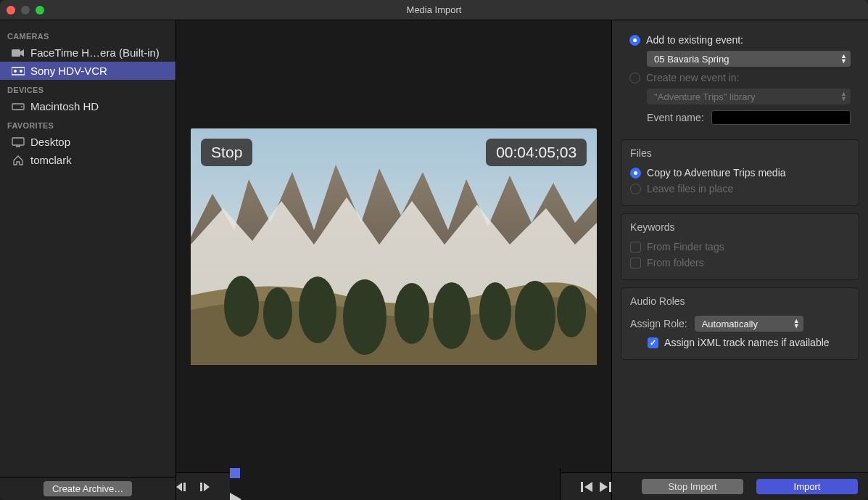 The image size is (868, 500). What do you see at coordinates (18, 107) in the screenshot?
I see `drive-icon` at bounding box center [18, 107].